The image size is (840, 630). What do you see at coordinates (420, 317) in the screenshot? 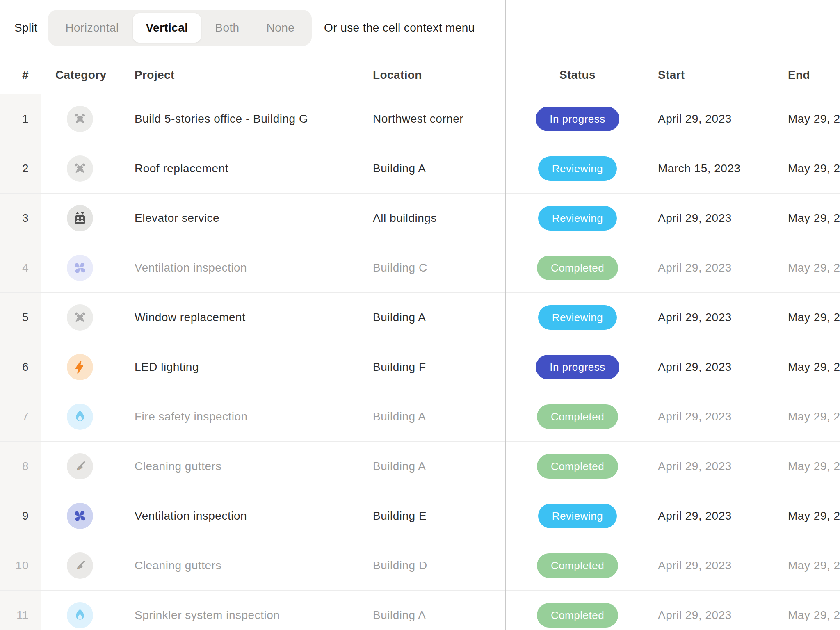
I see `table-row: 5Window replacementBuilding AReviewingAp…` at bounding box center [420, 317].